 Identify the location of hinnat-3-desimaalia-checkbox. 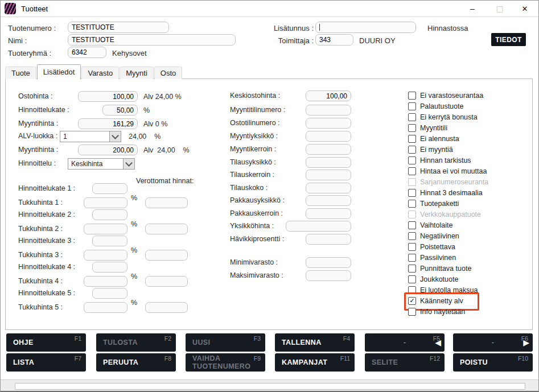
(412, 193).